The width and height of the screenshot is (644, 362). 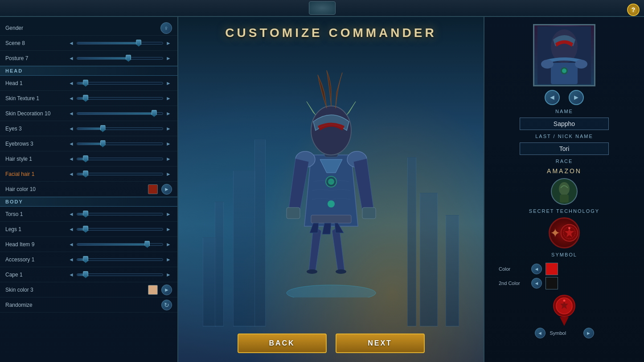 What do you see at coordinates (71, 114) in the screenshot?
I see `slider-left-skin-decoration: ◄` at bounding box center [71, 114].